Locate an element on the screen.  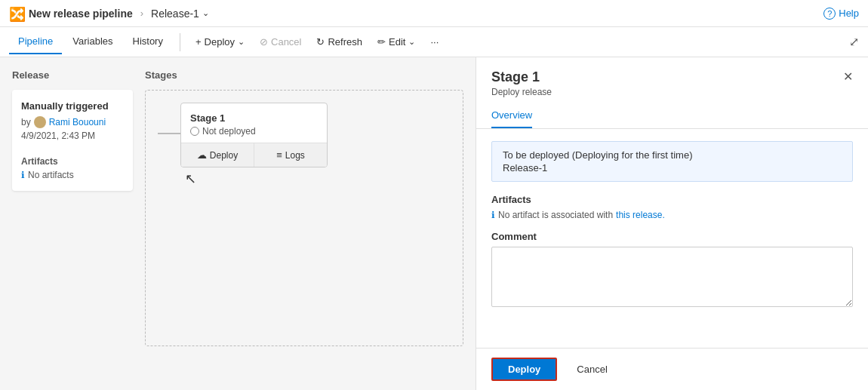
artifacts-section: Artifacts ℹ No artifacts is located at coordinates (72, 168).